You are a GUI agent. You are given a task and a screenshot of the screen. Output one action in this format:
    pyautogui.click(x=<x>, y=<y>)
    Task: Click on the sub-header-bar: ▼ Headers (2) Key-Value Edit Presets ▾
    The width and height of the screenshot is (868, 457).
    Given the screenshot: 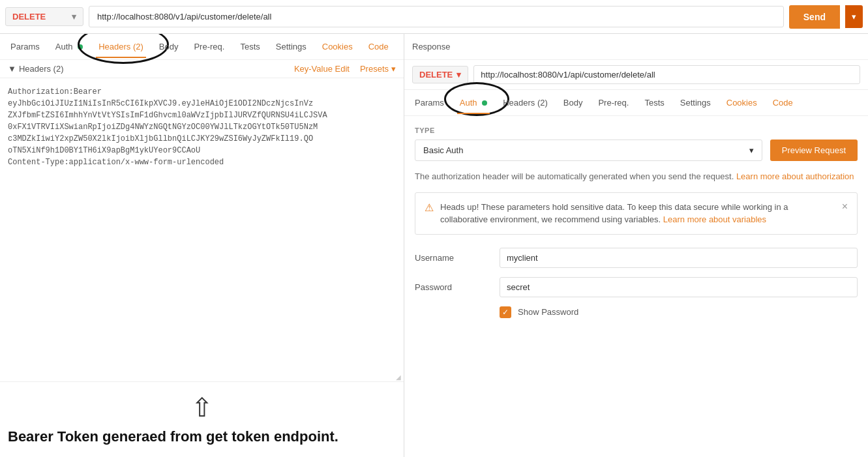 What is the action you would take?
    pyautogui.click(x=202, y=69)
    